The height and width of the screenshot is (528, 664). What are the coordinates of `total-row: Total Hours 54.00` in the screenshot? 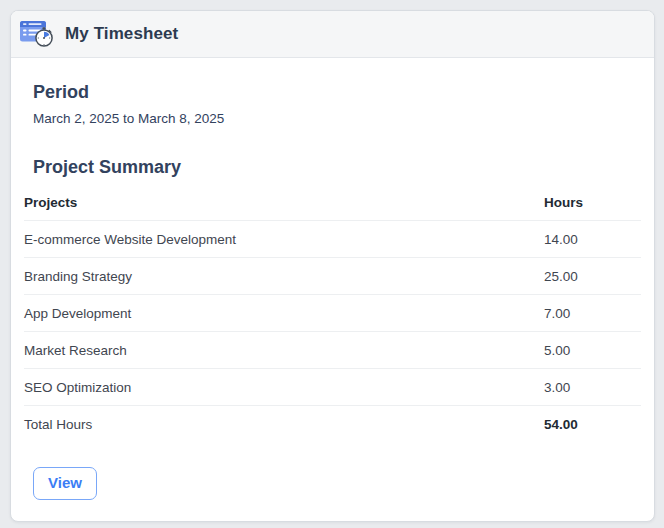 It's located at (332, 424).